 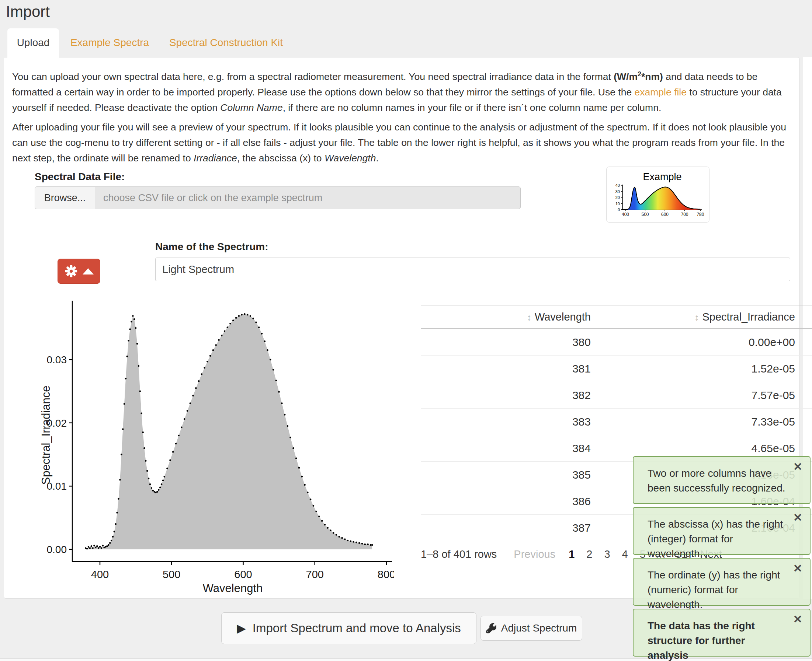 I want to click on irradiance-cell: 0.00e+00, so click(x=701, y=342).